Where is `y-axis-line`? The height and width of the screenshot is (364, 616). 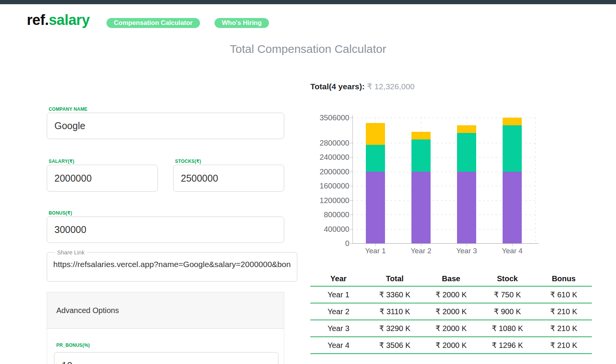 y-axis-line is located at coordinates (352, 179).